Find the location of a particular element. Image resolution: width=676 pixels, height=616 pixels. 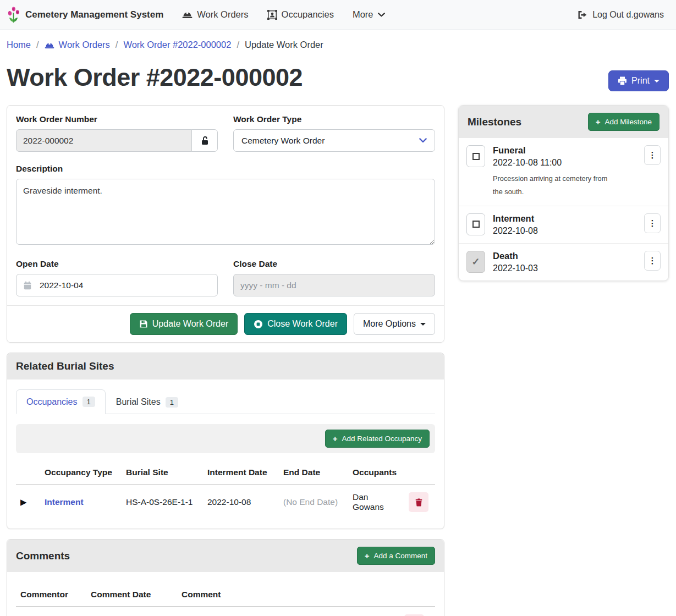

open-date-input is located at coordinates (117, 285).